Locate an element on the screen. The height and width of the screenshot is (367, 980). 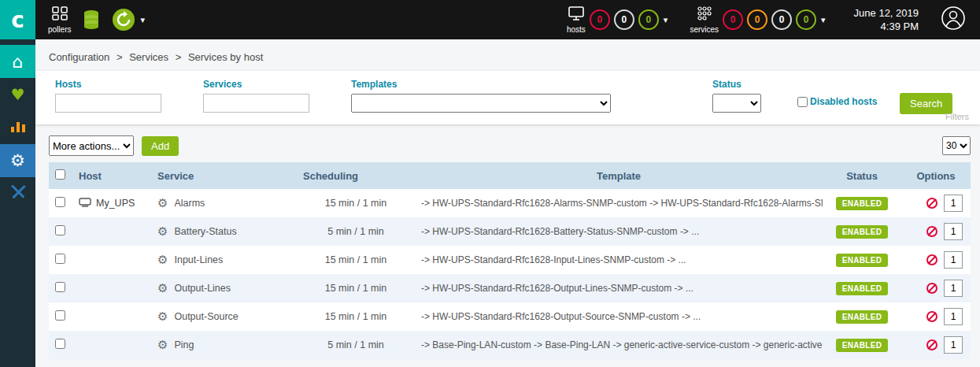
services-warning-counter: 0 is located at coordinates (757, 20).